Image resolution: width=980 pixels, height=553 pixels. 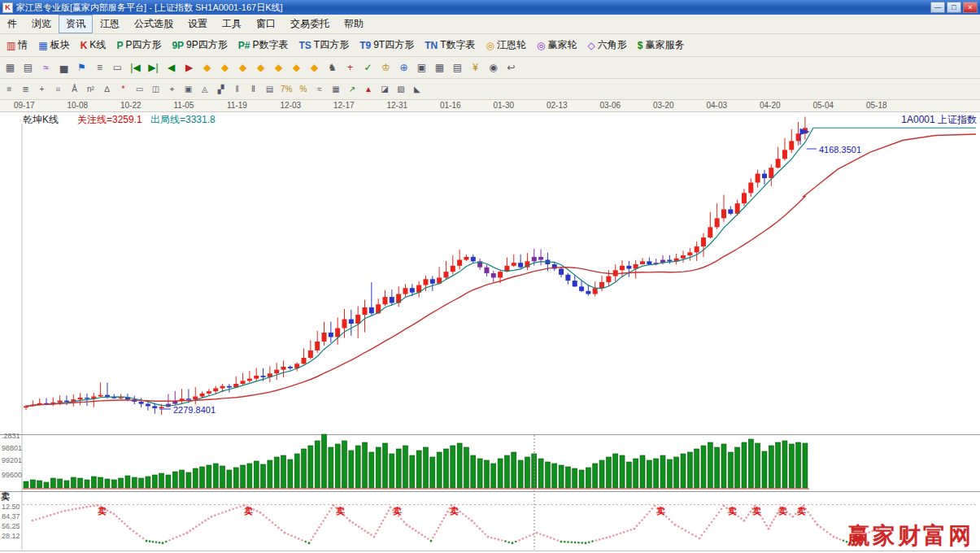 What do you see at coordinates (254, 89) in the screenshot?
I see `roman-icon: Ⅱ` at bounding box center [254, 89].